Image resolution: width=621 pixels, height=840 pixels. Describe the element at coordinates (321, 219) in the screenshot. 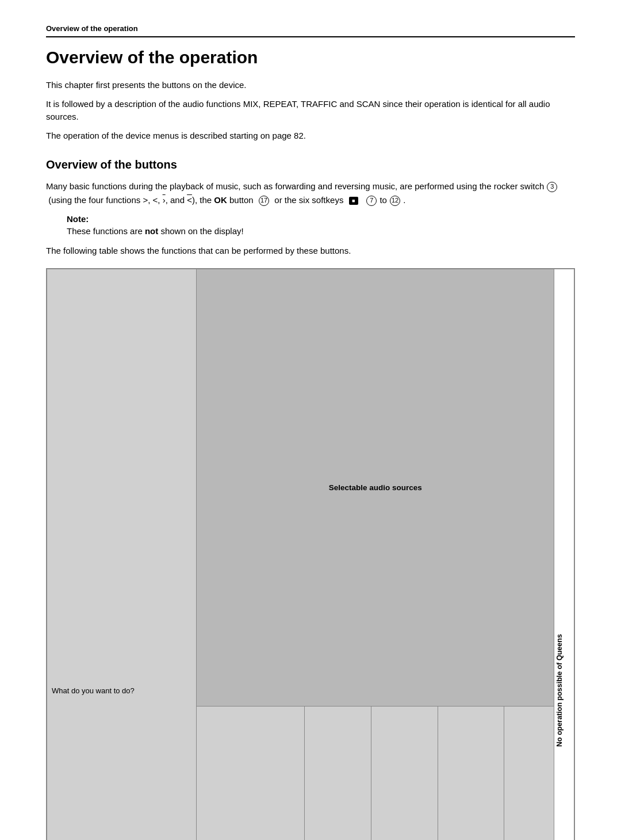

I see `note-label: Note:` at that location.